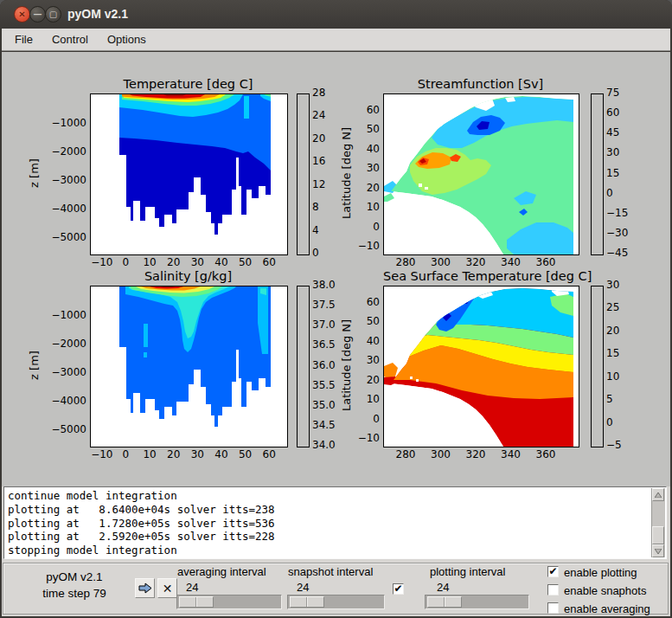 The width and height of the screenshot is (672, 618). I want to click on tick-label: −4000, so click(67, 402).